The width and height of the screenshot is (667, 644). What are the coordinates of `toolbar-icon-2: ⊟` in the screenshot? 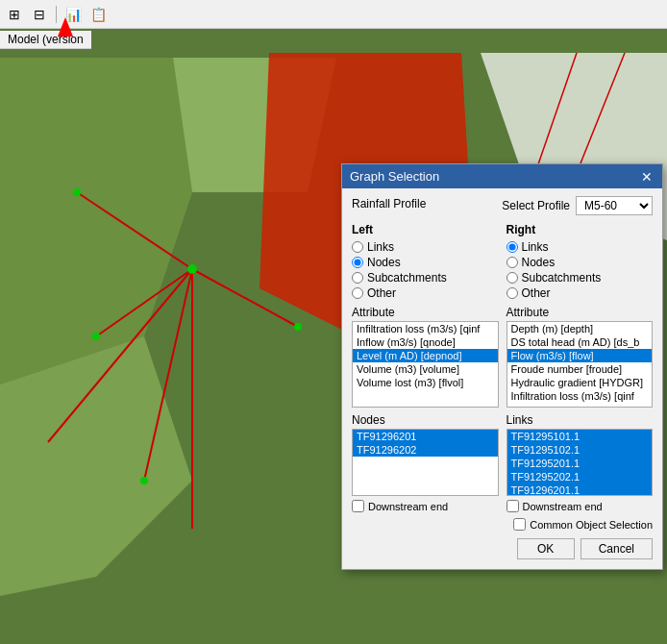 It's located at (39, 14).